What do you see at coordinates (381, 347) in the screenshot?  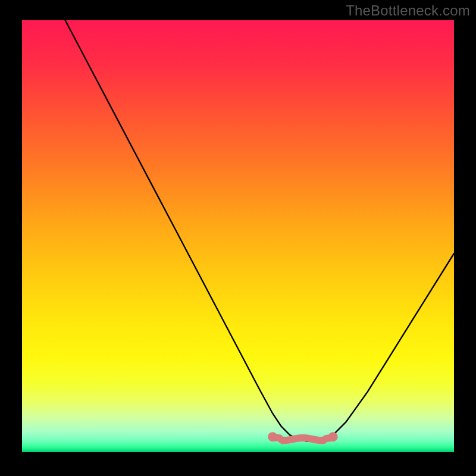 I see `bottleneck-curve-right` at bounding box center [381, 347].